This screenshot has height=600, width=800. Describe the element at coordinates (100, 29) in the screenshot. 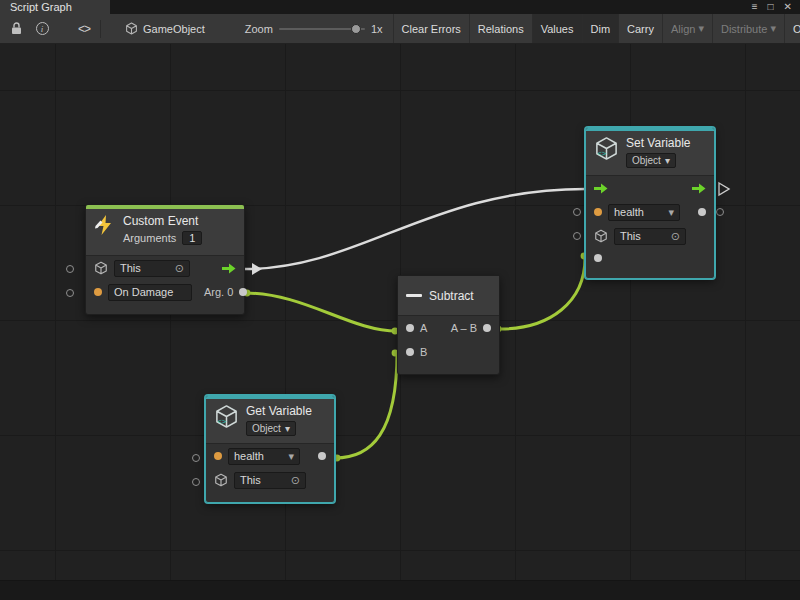

I see `toolbar-divider` at that location.